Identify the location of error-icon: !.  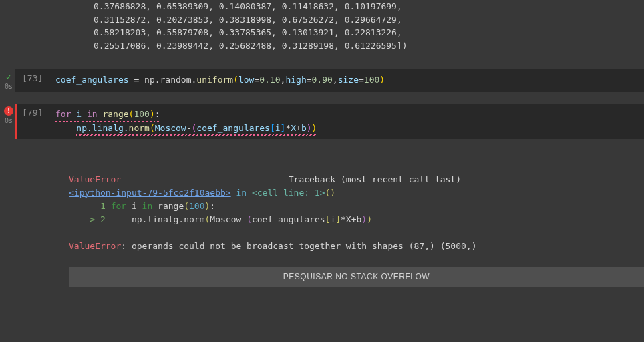
(9, 111).